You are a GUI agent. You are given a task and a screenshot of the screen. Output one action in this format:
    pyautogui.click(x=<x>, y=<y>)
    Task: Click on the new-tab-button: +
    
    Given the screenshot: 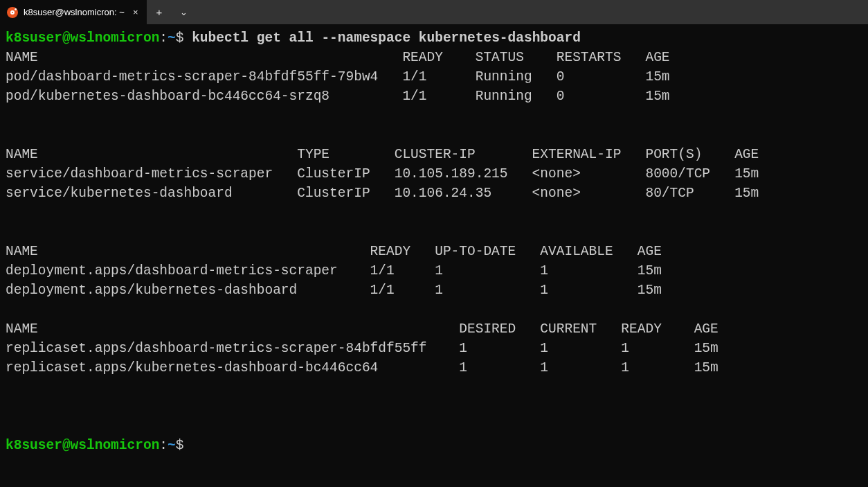 What is the action you would take?
    pyautogui.click(x=159, y=12)
    